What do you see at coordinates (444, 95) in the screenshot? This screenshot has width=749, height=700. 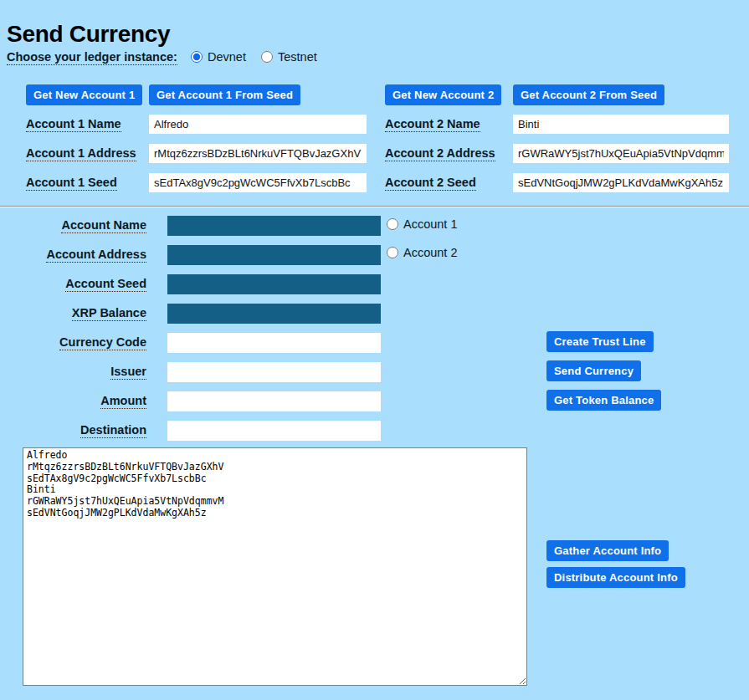 I see `get-new-account-2-button: Get New Account 2` at bounding box center [444, 95].